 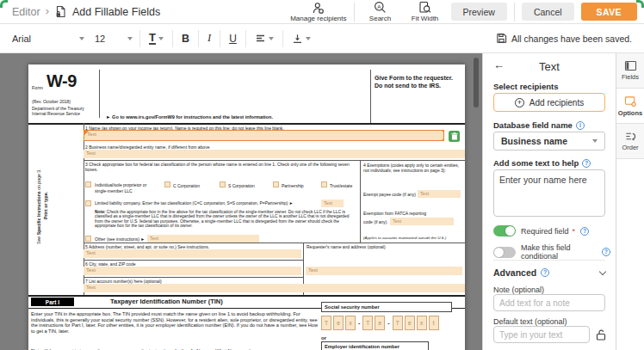 I want to click on manage-recipients-label: Manage recipients, so click(x=319, y=19).